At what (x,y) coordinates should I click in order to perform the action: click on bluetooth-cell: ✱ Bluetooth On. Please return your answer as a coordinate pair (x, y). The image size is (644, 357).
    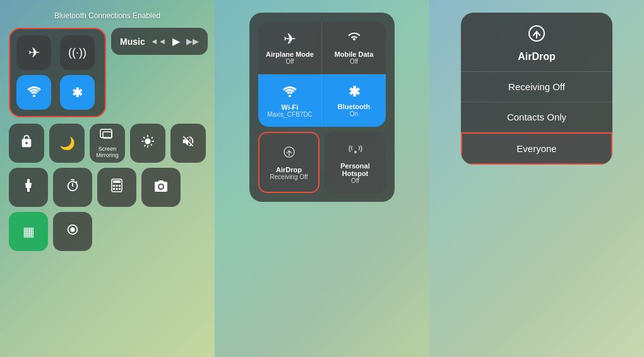
    Looking at the image, I should click on (354, 101).